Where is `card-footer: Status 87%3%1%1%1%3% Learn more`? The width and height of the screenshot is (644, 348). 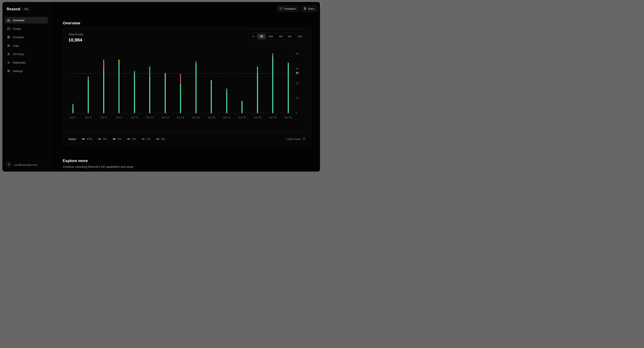 card-footer: Status 87%3%1%1%1%3% Learn more is located at coordinates (187, 139).